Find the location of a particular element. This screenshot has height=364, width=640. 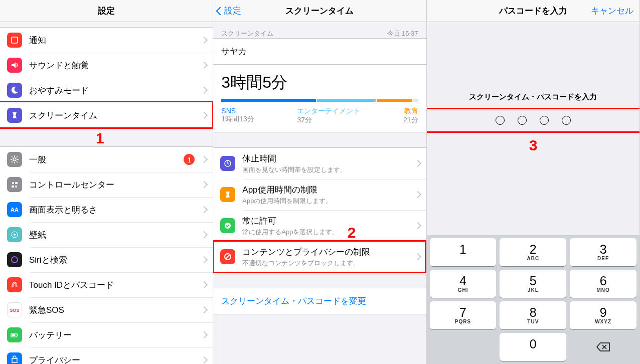

screentime-option-content: コンテンツとプライバシーの制限不適切なコンテンツをブロックします。 is located at coordinates (319, 257).